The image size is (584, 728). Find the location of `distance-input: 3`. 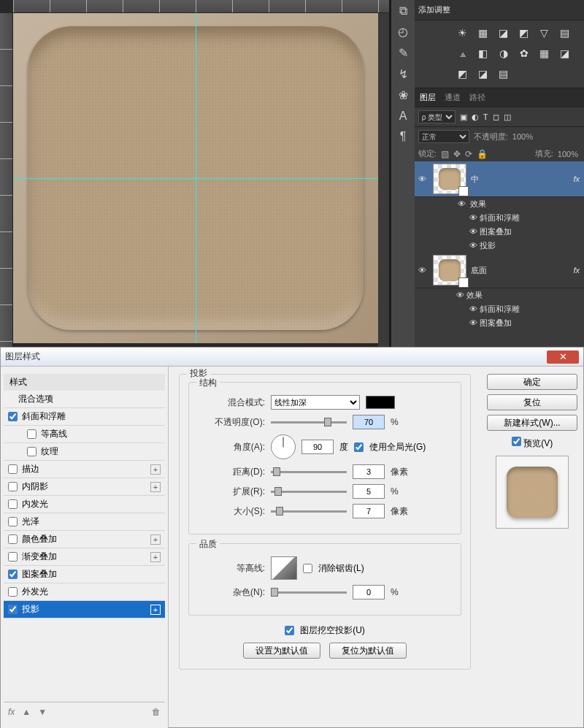

distance-input: 3 is located at coordinates (369, 472).